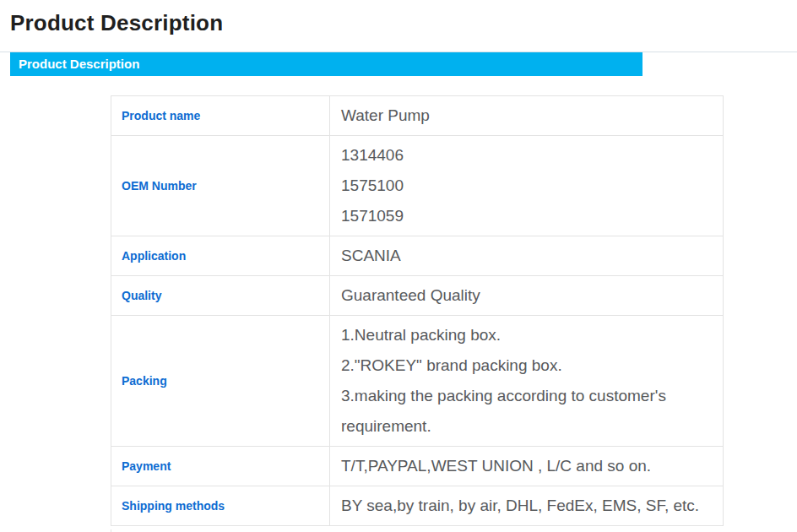 The width and height of the screenshot is (797, 532). Describe the element at coordinates (417, 466) in the screenshot. I see `table-row: Payment T/T,PAYPAL,WEST UNION , L/C and …` at that location.